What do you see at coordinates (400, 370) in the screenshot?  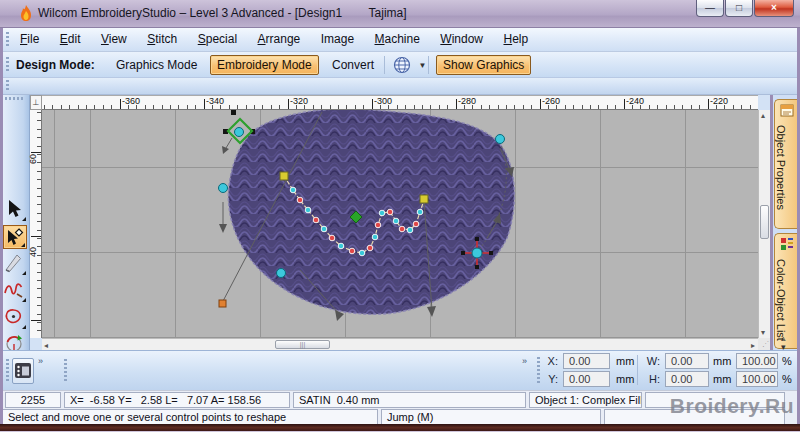 I see `bottom-toolbar: » Colorway 1 ▼ ▼ » X: 0.00 mm W: 0.00 mm…` at bounding box center [400, 370].